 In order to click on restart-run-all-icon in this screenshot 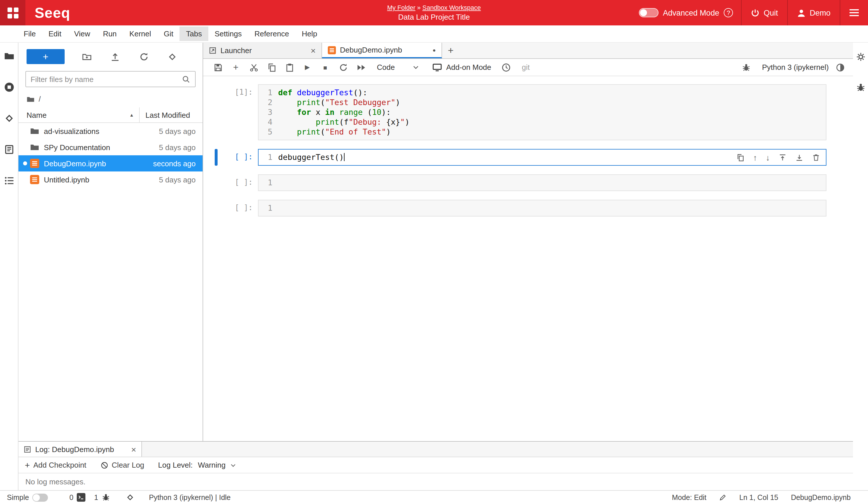, I will do `click(361, 68)`.